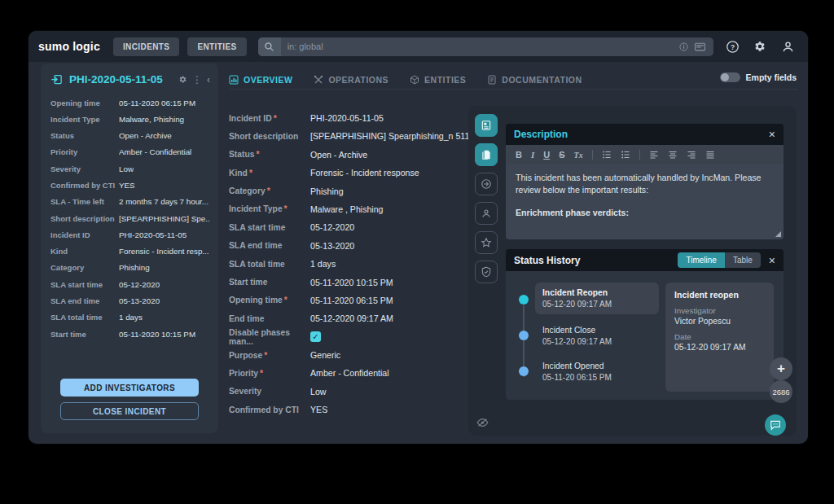 Image resolution: width=834 pixels, height=504 pixels. What do you see at coordinates (546, 155) in the screenshot?
I see `underline-button: U` at bounding box center [546, 155].